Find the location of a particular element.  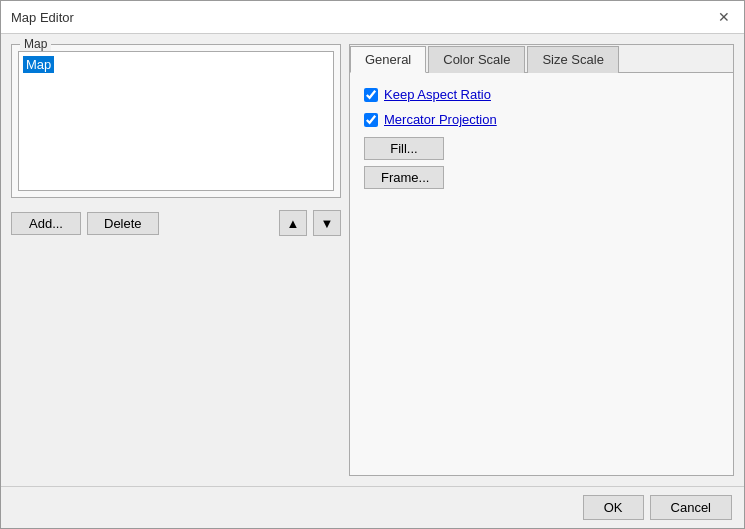

dialog-title: Map Editor is located at coordinates (42, 18).